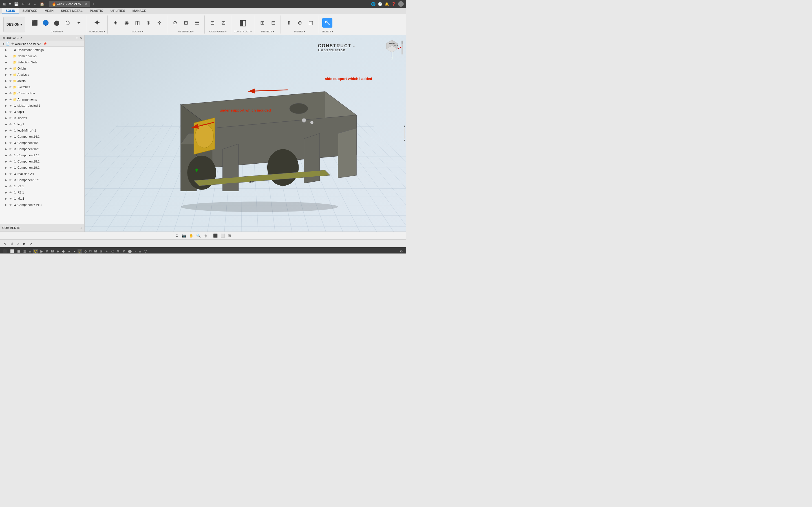  I want to click on tl-icon-23: △, so click(140, 251).